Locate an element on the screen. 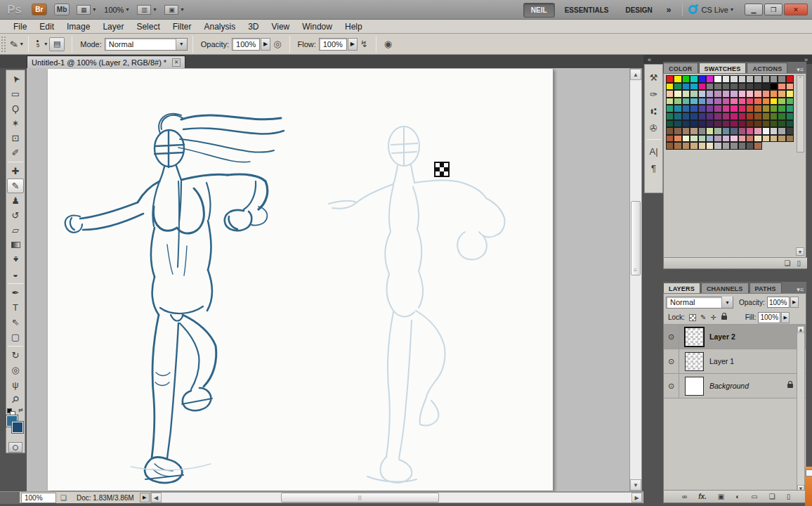 The height and width of the screenshot is (506, 812). tool-presets-icon: ⚒ is located at coordinates (654, 77).